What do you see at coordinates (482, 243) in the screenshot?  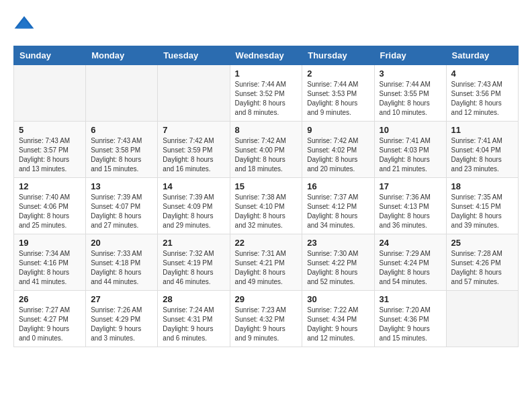 I see `day-number: 25` at bounding box center [482, 243].